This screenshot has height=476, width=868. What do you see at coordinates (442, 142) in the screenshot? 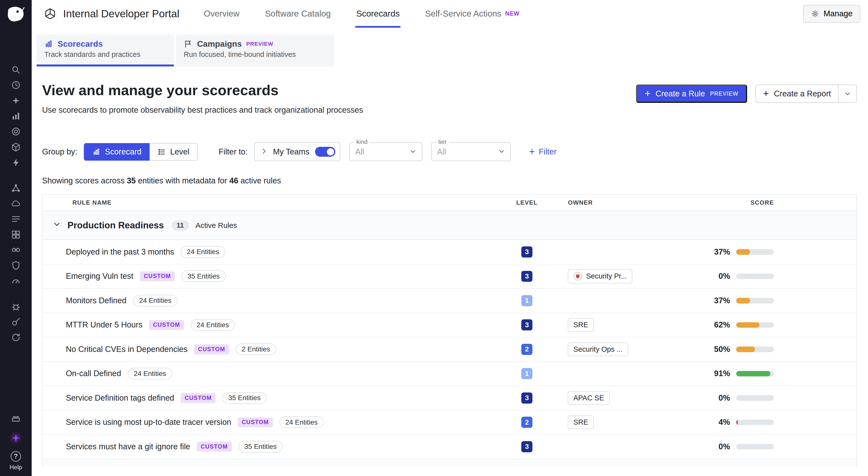
I see `tier-select-label: tier` at bounding box center [442, 142].